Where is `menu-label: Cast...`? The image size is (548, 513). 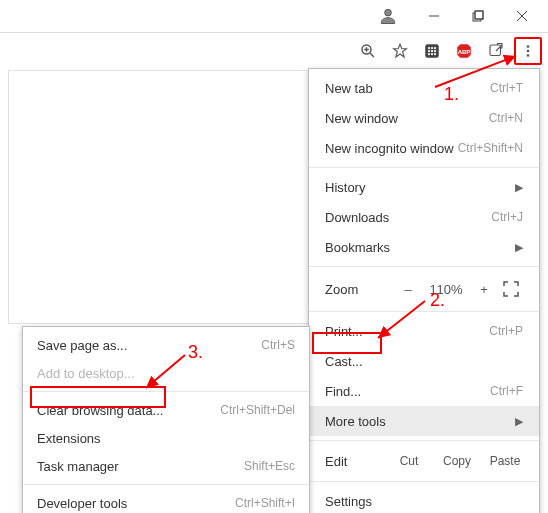
menu-label: Cast... is located at coordinates (344, 362).